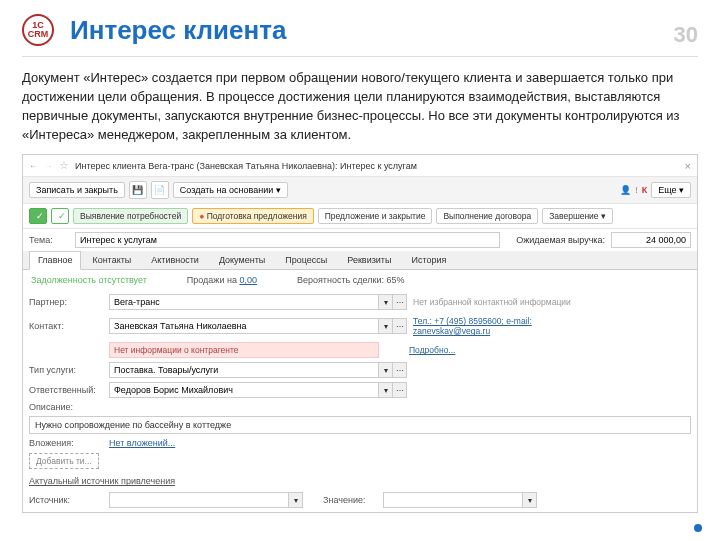 This screenshot has width=720, height=540. Describe the element at coordinates (288, 240) in the screenshot. I see `topic-input` at that location.